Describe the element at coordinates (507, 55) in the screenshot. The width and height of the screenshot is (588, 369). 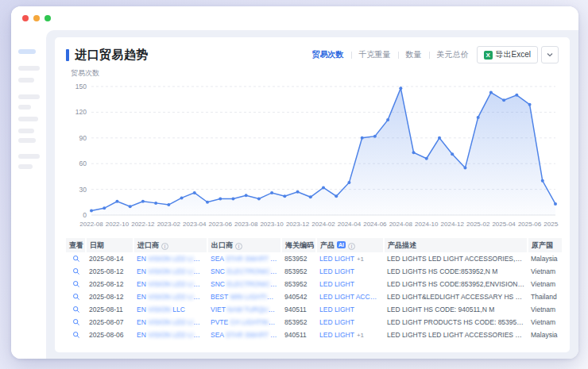
I see `export-excel-button: X 导出Excel` at that location.